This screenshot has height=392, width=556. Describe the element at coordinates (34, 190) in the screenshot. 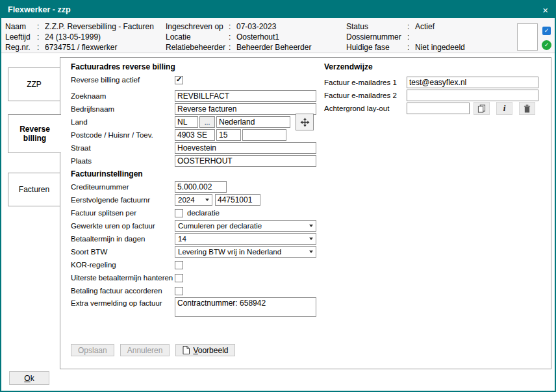

I see `tab-facturen: Facturen` at that location.